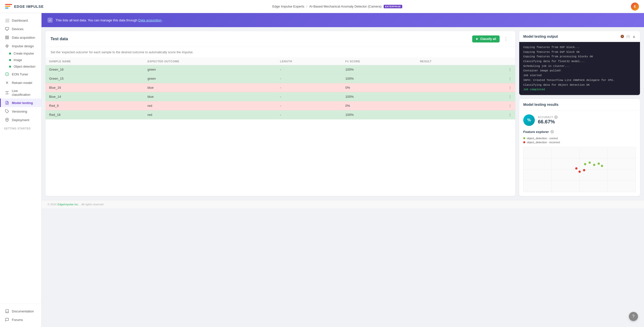 The width and height of the screenshot is (644, 327). What do you see at coordinates (448, 61) in the screenshot?
I see `col-result: RESULT` at bounding box center [448, 61].